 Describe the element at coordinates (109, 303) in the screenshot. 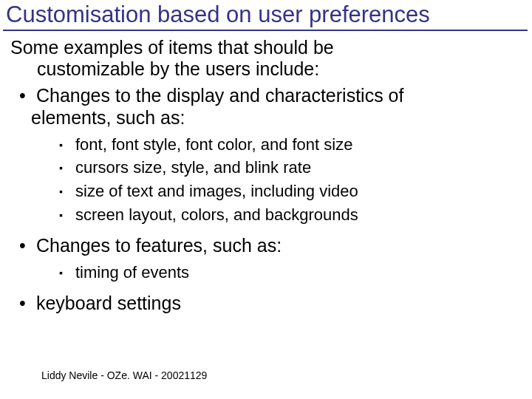

I see `bullet-3-line1: keyboard settings` at that location.